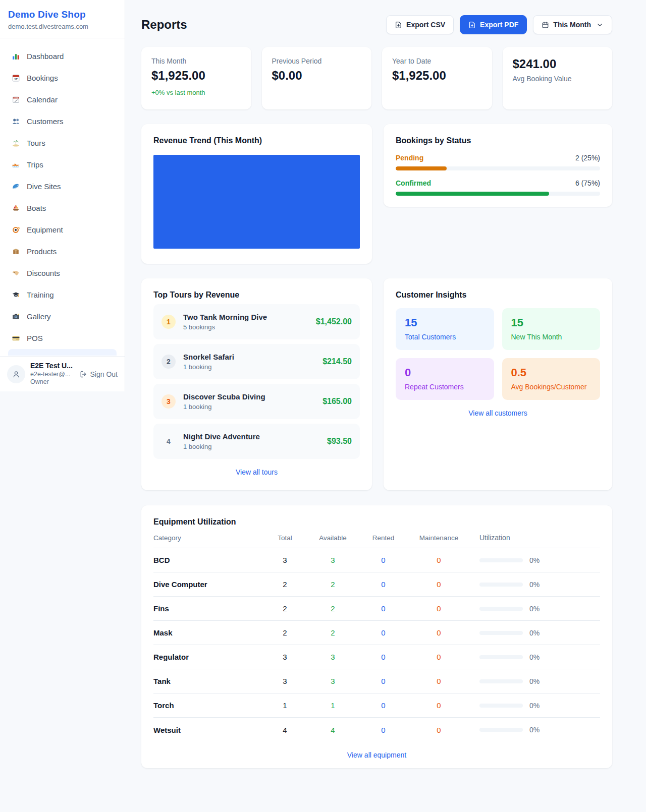 The image size is (646, 812). What do you see at coordinates (376, 657) in the screenshot?
I see `table-row: Regulator 3 3 0 0 0%` at bounding box center [376, 657].